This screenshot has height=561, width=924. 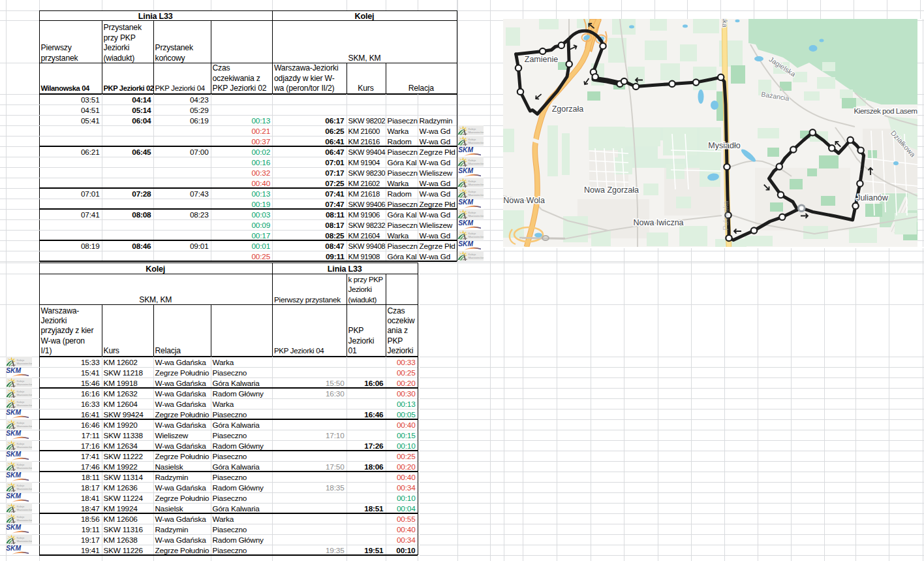 I want to click on svg-text: Nowa Iwiczna, so click(x=658, y=223).